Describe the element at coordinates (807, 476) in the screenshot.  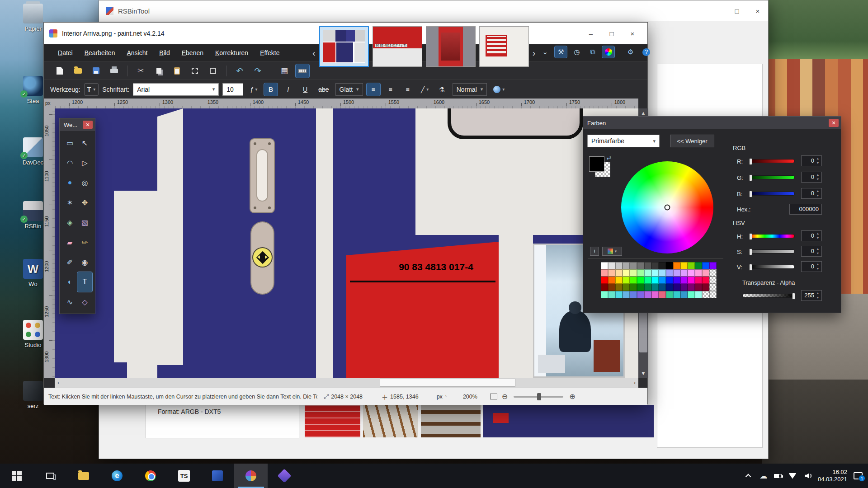
I see `volume-tray-icon` at that location.